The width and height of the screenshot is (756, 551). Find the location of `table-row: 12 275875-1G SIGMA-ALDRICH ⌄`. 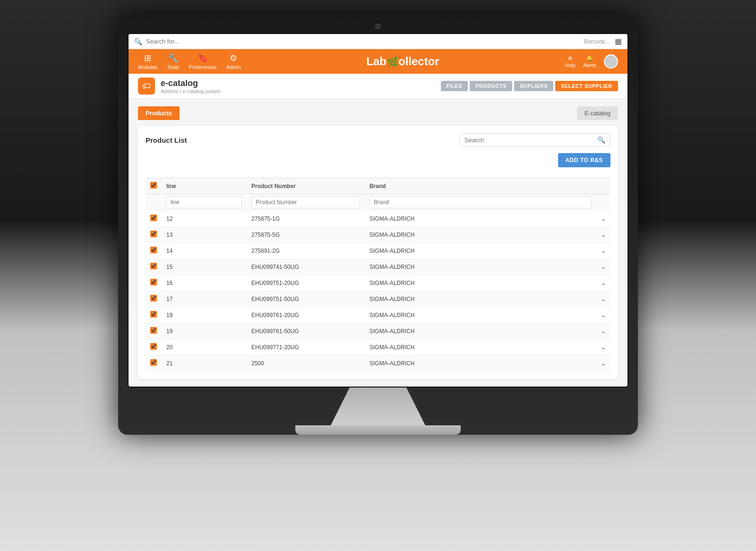

table-row: 12 275875-1G SIGMA-ALDRICH ⌄ is located at coordinates (378, 219).